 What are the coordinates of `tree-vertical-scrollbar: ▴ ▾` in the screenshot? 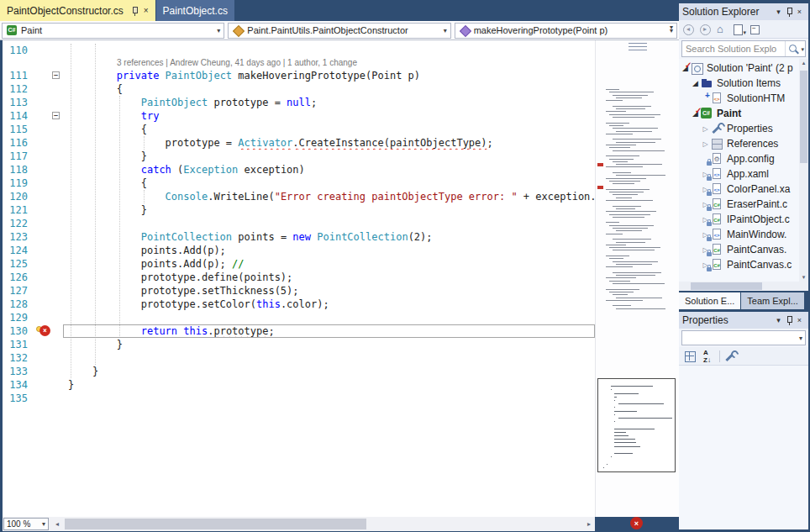 It's located at (803, 170).